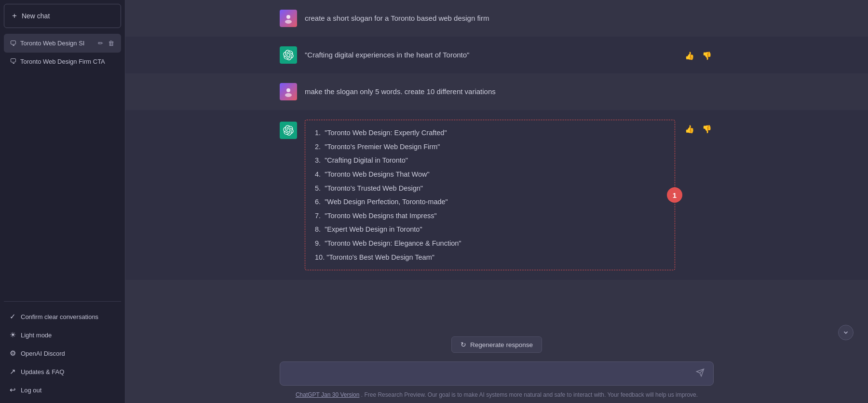  I want to click on new-chat-label: New chat, so click(36, 16).